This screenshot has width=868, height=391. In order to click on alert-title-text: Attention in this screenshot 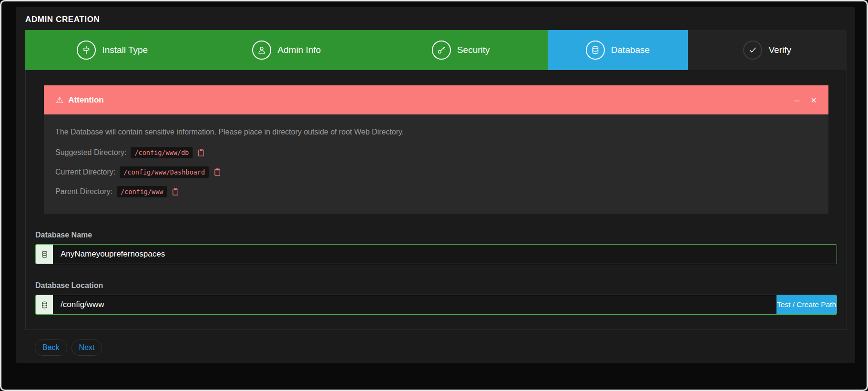, I will do `click(86, 100)`.